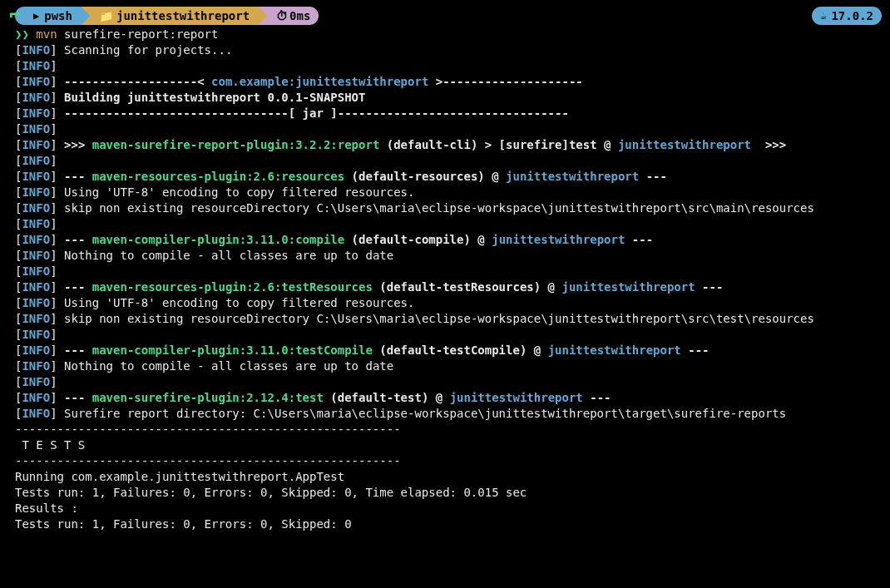 This screenshot has width=890, height=588. What do you see at coordinates (467, 287) in the screenshot?
I see `output-segment: (default-testResources) @` at bounding box center [467, 287].